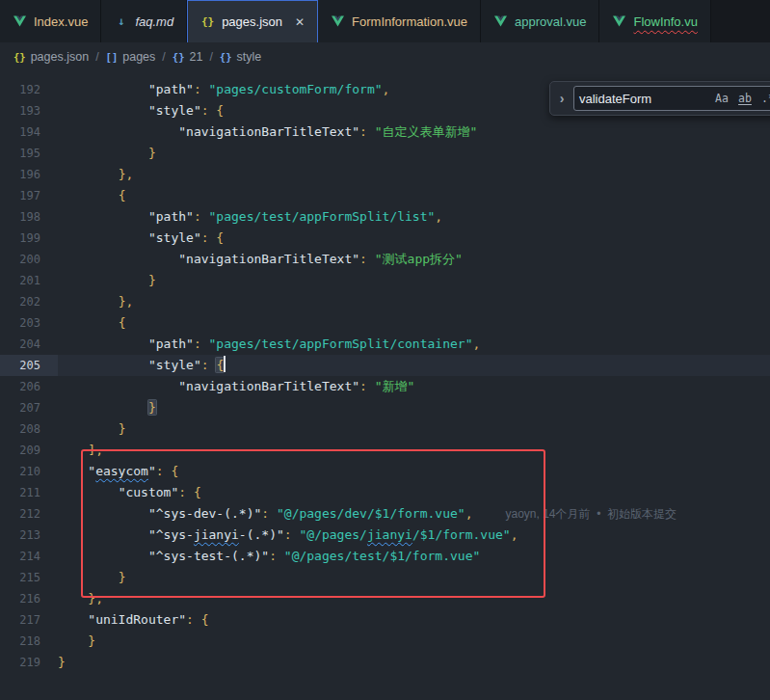 The image size is (770, 700). I want to click on line-number: 192, so click(29, 90).